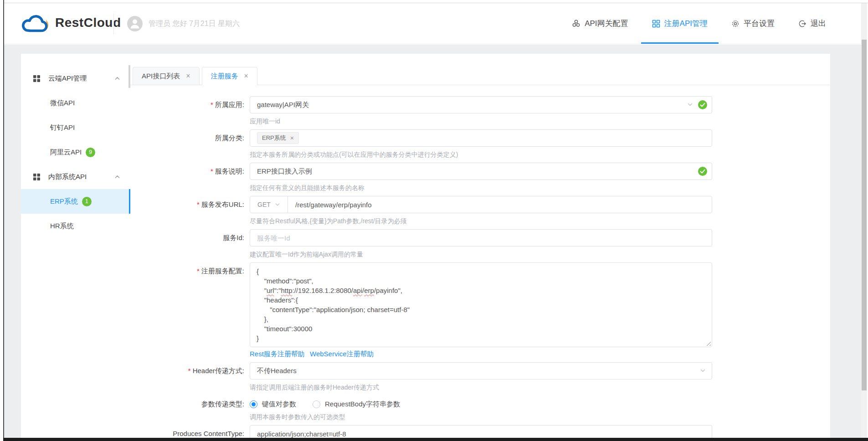 The width and height of the screenshot is (868, 441). Describe the element at coordinates (194, 24) in the screenshot. I see `greeting-text: 管理员 您好 7月21日 星期六` at that location.